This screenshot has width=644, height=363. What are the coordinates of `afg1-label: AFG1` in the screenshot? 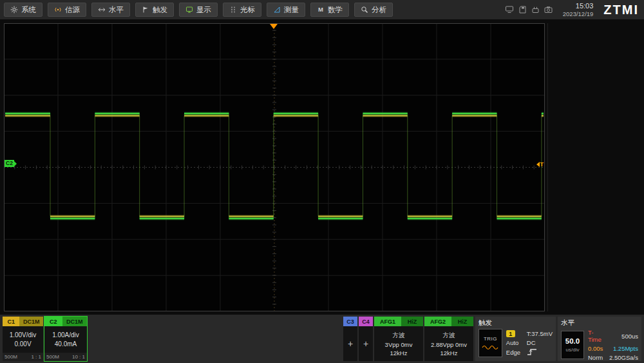 It's located at (388, 321).